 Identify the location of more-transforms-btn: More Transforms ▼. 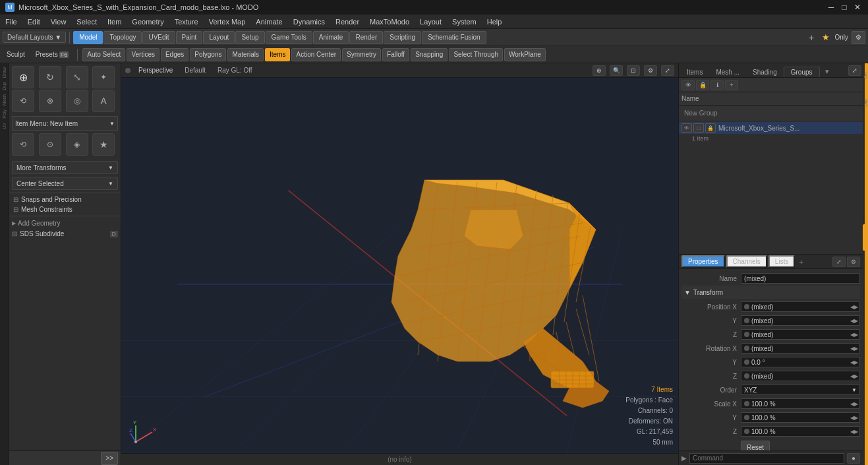
(65, 168).